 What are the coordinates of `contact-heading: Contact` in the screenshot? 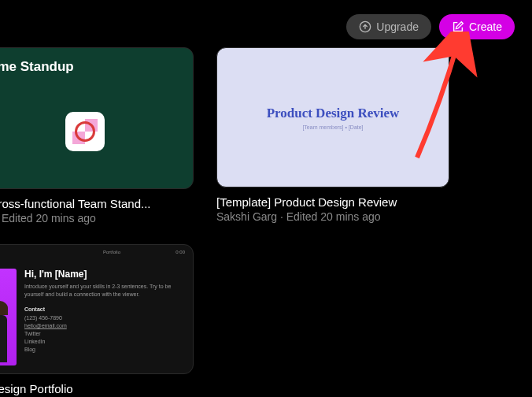 It's located at (105, 309).